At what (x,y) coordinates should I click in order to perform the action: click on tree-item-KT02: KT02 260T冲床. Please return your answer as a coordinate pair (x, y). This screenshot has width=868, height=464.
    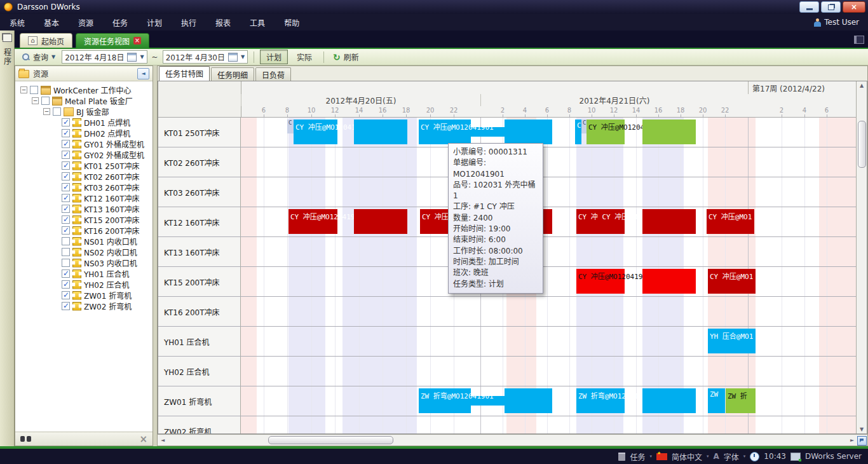
    Looking at the image, I should click on (84, 177).